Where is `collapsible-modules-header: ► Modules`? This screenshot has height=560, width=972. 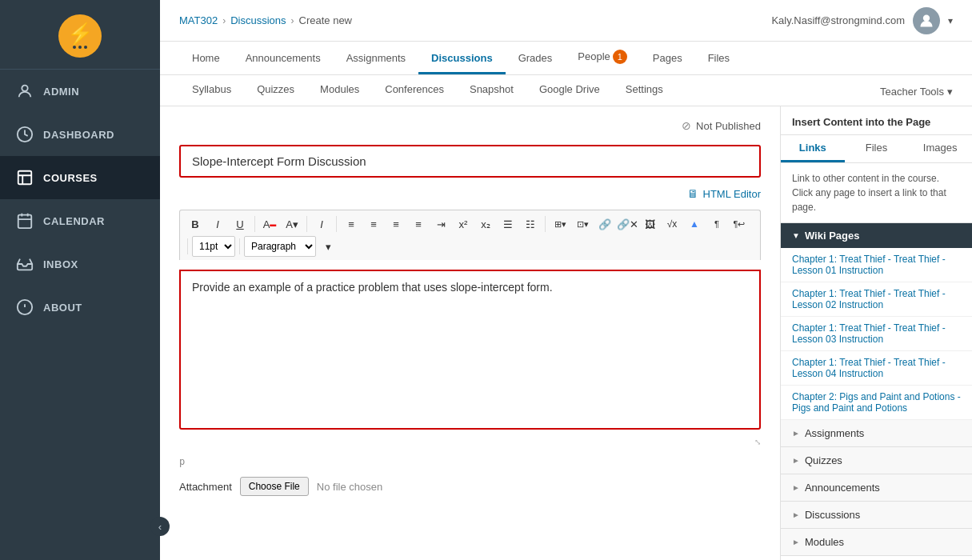
collapsible-modules-header: ► Modules is located at coordinates (877, 542).